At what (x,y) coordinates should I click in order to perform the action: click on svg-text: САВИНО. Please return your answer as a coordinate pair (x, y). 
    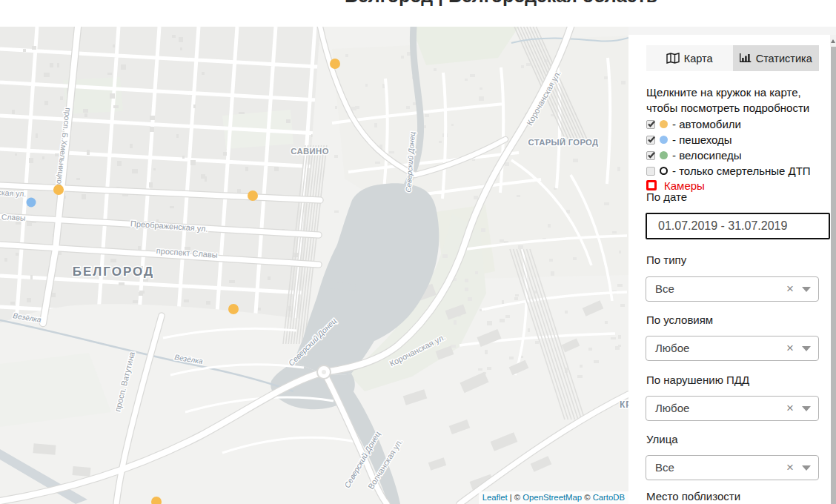
    Looking at the image, I should click on (310, 151).